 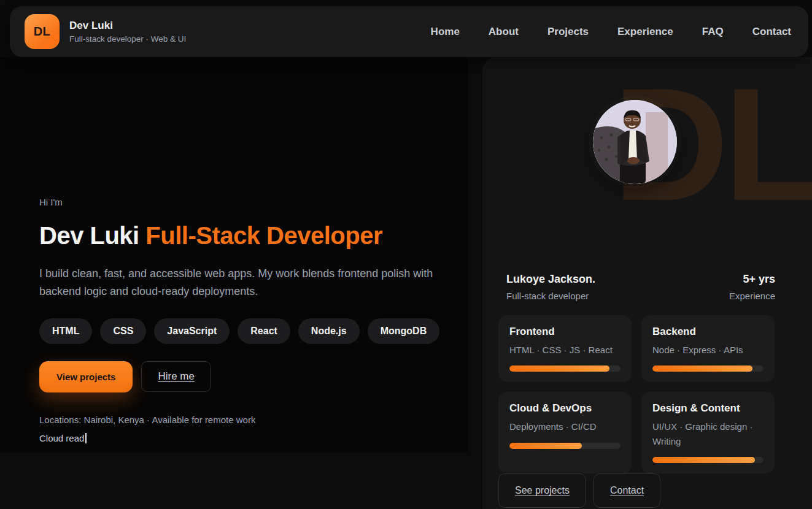 I want to click on skill-card-backend: Backend Node · Express · APIs, so click(x=708, y=348).